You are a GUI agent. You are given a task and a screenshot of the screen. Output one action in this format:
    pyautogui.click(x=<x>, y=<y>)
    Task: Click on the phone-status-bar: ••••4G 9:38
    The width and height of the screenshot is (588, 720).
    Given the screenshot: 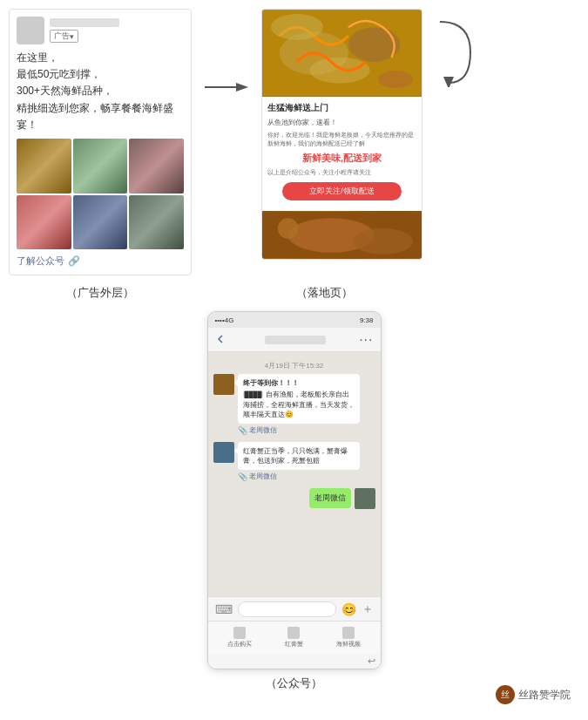 What is the action you would take?
    pyautogui.click(x=294, y=320)
    